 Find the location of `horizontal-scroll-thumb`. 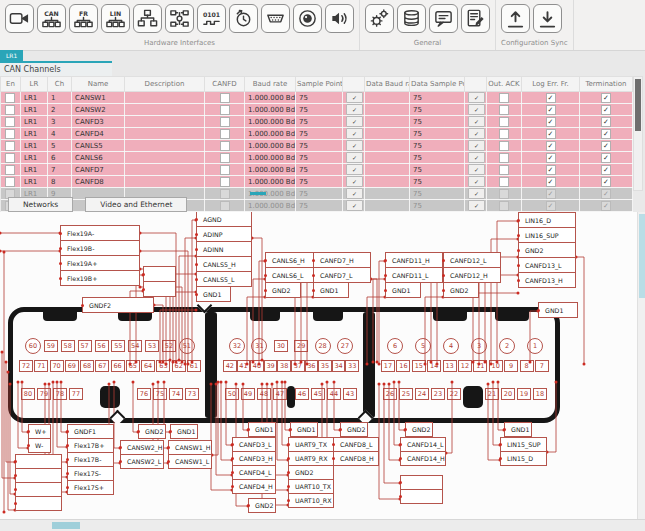

horizontal-scroll-thumb is located at coordinates (66, 526).